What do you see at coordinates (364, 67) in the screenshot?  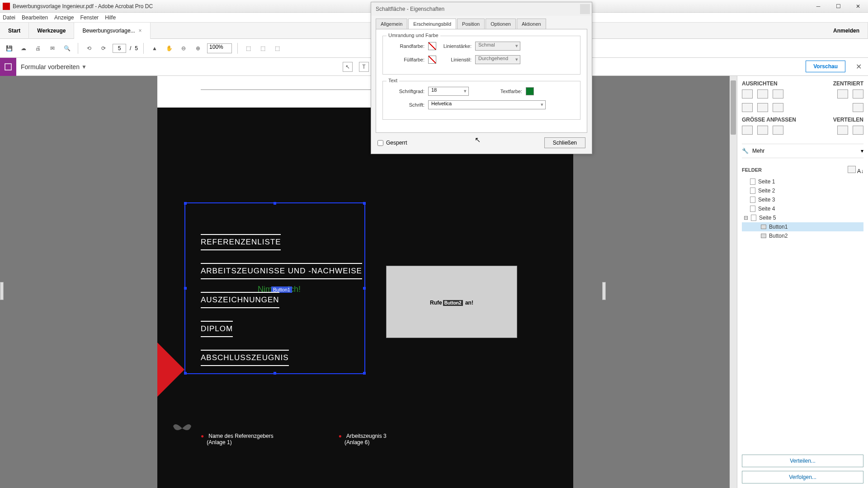 I see `text-field-icon: T` at bounding box center [364, 67].